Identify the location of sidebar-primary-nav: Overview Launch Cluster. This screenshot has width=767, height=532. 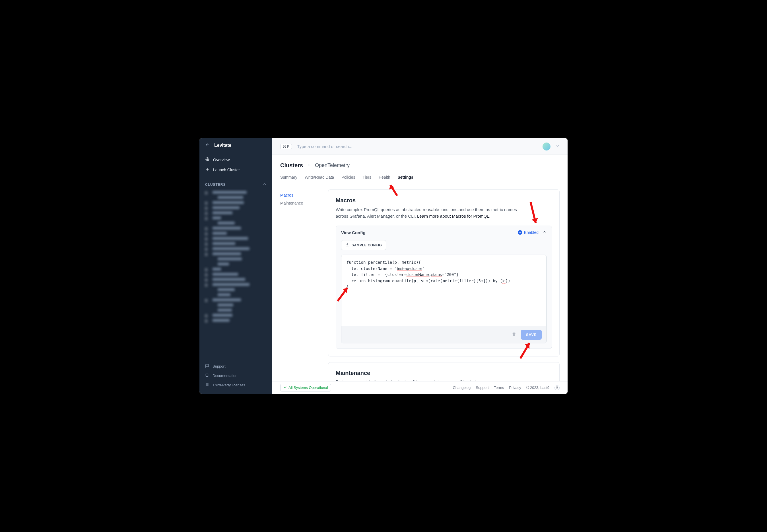
(236, 165).